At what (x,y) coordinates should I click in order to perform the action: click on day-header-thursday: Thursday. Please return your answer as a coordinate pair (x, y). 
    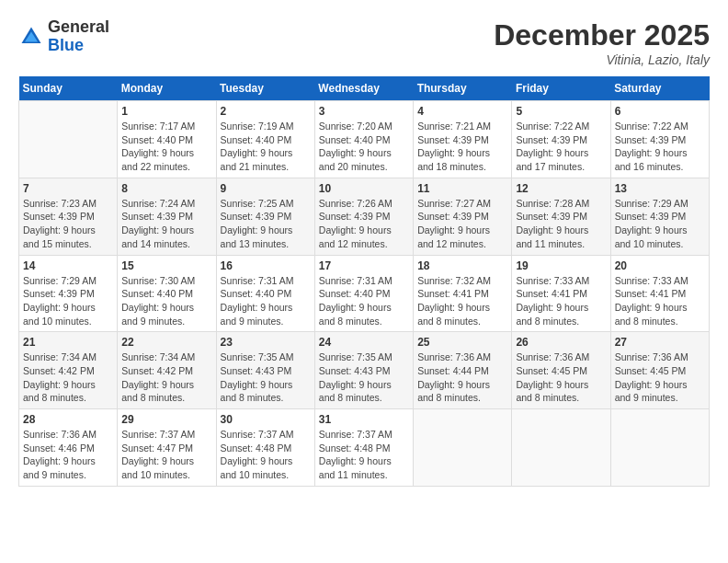
    Looking at the image, I should click on (463, 88).